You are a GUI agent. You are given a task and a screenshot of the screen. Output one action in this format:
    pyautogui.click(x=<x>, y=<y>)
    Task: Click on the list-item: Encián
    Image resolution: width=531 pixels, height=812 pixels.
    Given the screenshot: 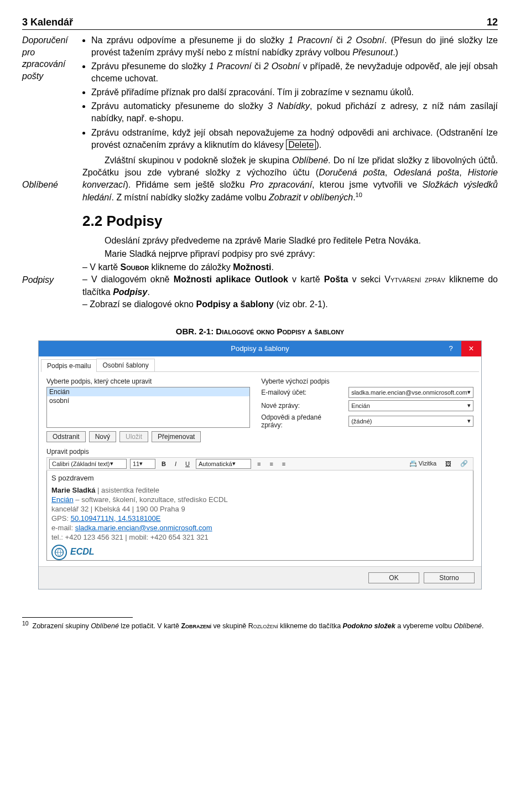 What is the action you would take?
    pyautogui.click(x=148, y=392)
    